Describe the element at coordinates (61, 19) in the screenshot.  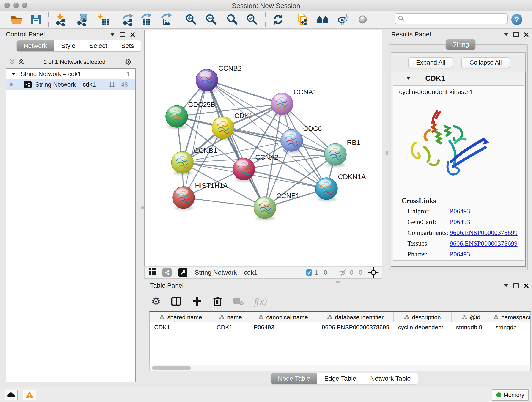
I see `import-network-file-icon` at that location.